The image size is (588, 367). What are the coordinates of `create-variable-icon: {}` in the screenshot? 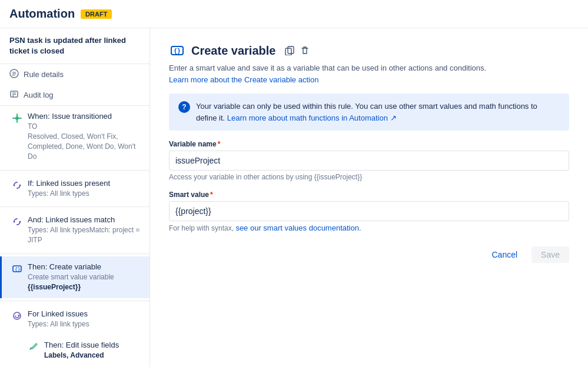 It's located at (177, 51).